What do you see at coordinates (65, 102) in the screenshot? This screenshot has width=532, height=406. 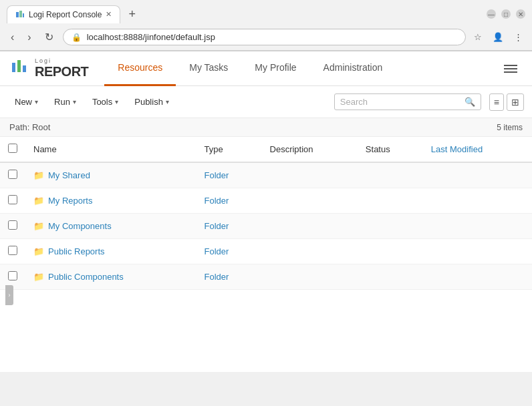 I see `run-button: Run ▾` at bounding box center [65, 102].